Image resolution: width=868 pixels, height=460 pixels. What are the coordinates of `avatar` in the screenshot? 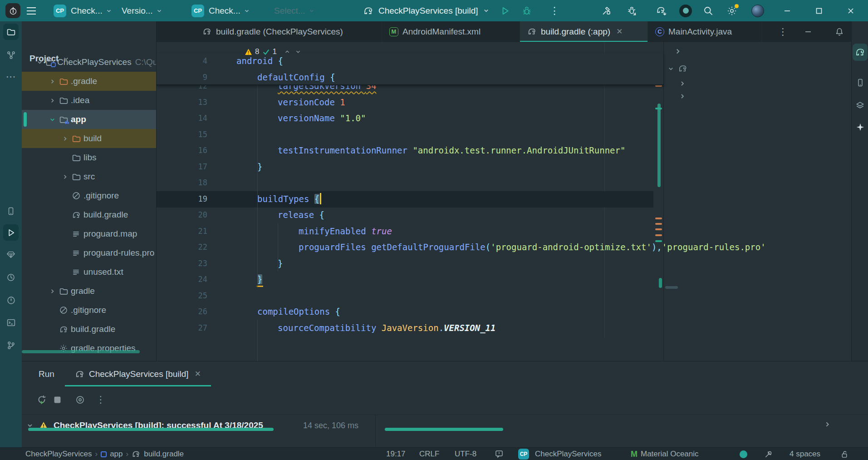 It's located at (758, 11).